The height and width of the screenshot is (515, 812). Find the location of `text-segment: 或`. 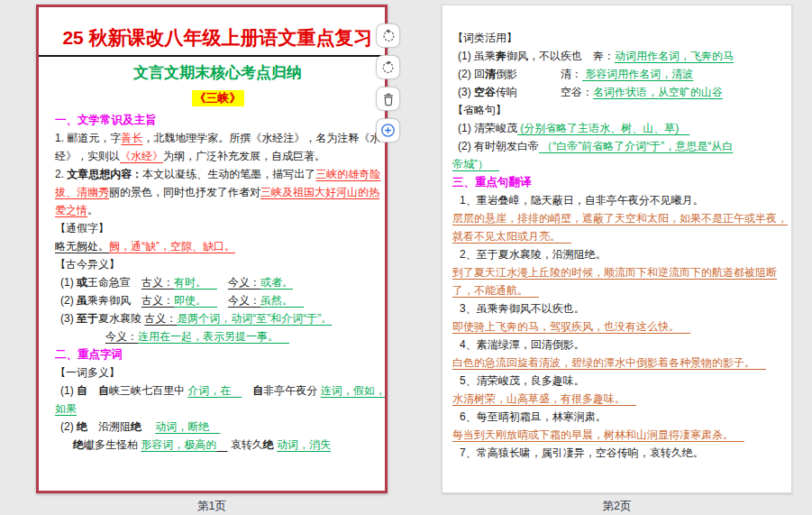

text-segment: 或 is located at coordinates (82, 282).